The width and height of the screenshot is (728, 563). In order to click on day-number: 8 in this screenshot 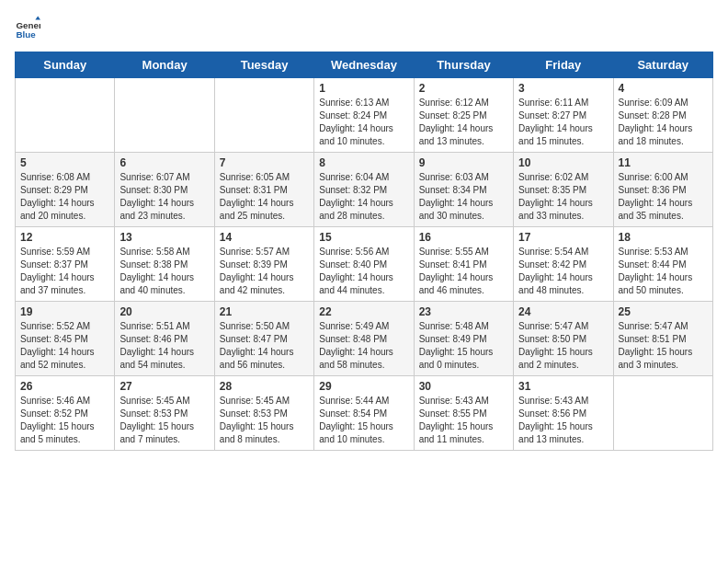, I will do `click(364, 163)`.